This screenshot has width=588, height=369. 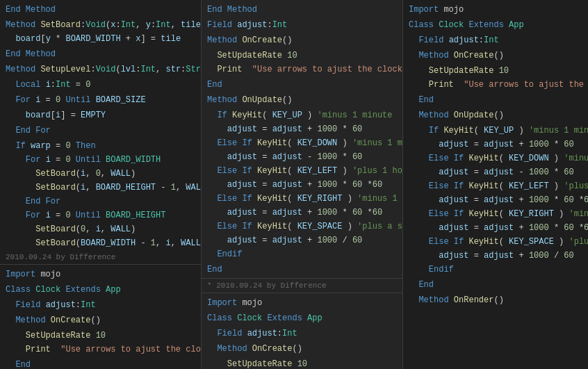 What do you see at coordinates (100, 160) in the screenshot?
I see `code-line: For i = 0 Until BOARD_WIDTH` at bounding box center [100, 160].